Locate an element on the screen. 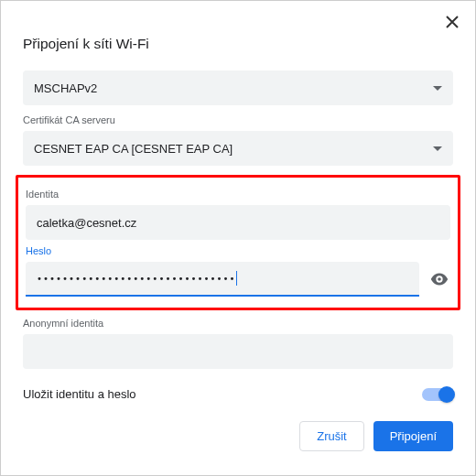  ca-cert-label: Certifikát CA serveru is located at coordinates (238, 120).